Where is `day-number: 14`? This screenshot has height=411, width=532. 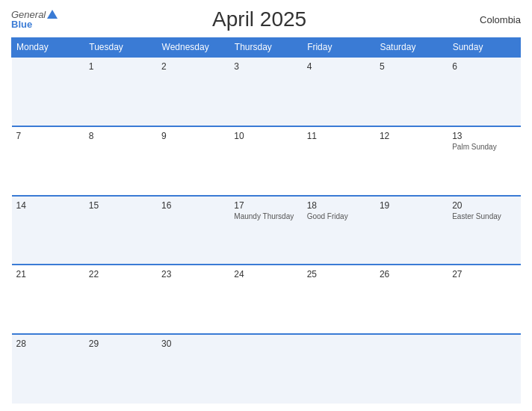 day-number: 14 is located at coordinates (48, 206).